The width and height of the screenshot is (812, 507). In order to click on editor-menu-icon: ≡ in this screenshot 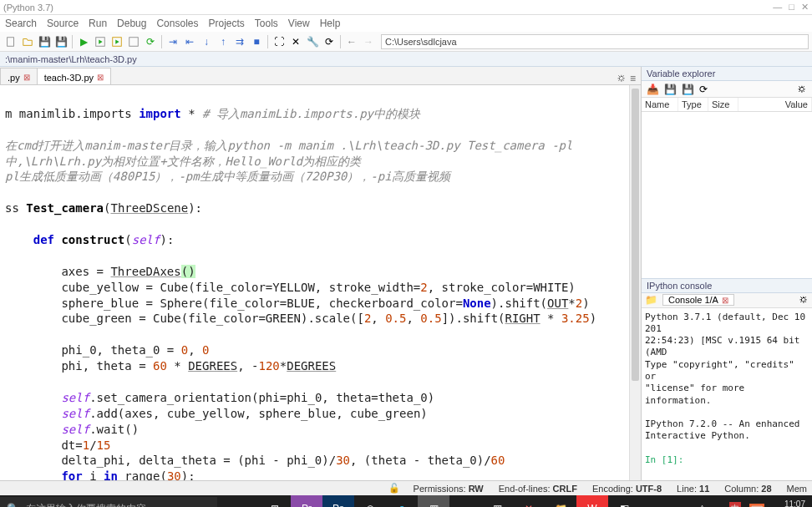, I will do `click(633, 79)`.